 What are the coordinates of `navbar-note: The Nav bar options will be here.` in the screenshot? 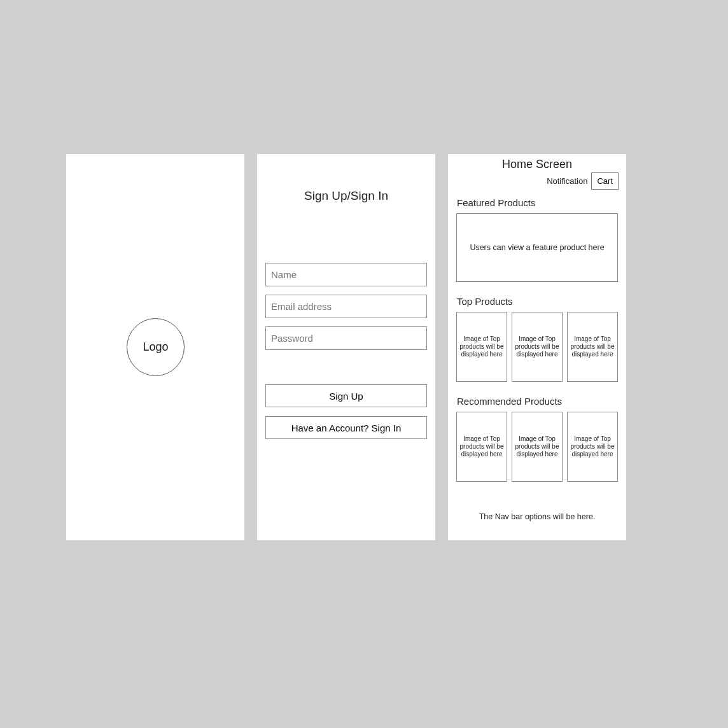 It's located at (537, 517).